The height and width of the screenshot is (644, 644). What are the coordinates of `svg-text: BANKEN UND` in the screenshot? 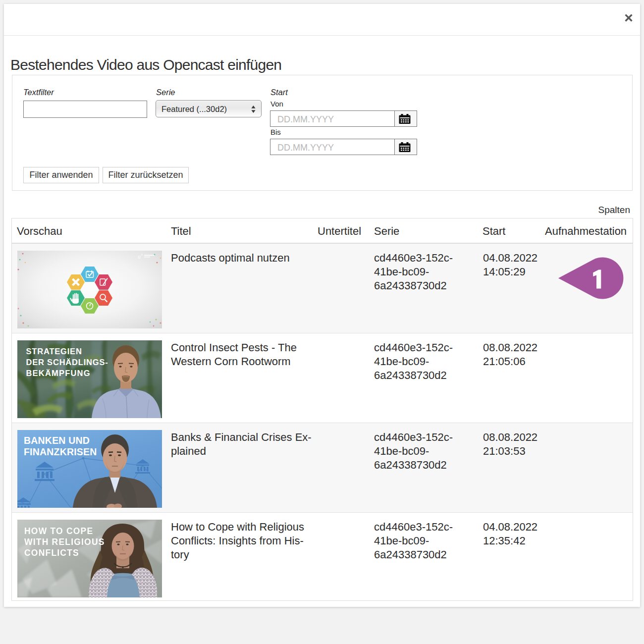 It's located at (56, 440).